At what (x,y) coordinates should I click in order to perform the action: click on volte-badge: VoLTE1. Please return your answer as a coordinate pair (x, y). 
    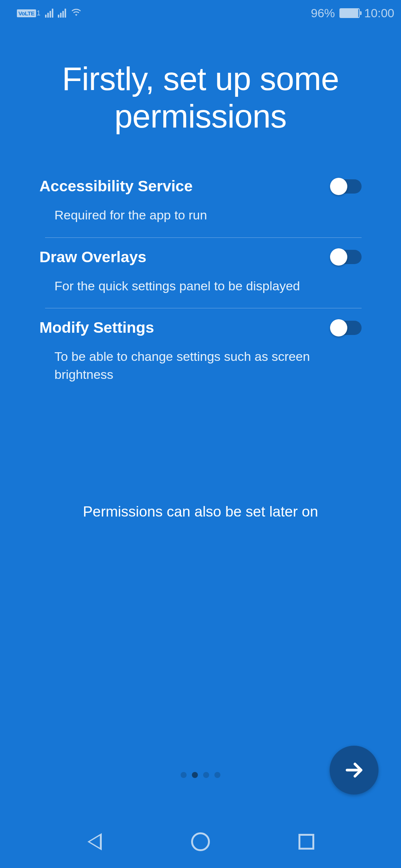
    Looking at the image, I should click on (29, 14).